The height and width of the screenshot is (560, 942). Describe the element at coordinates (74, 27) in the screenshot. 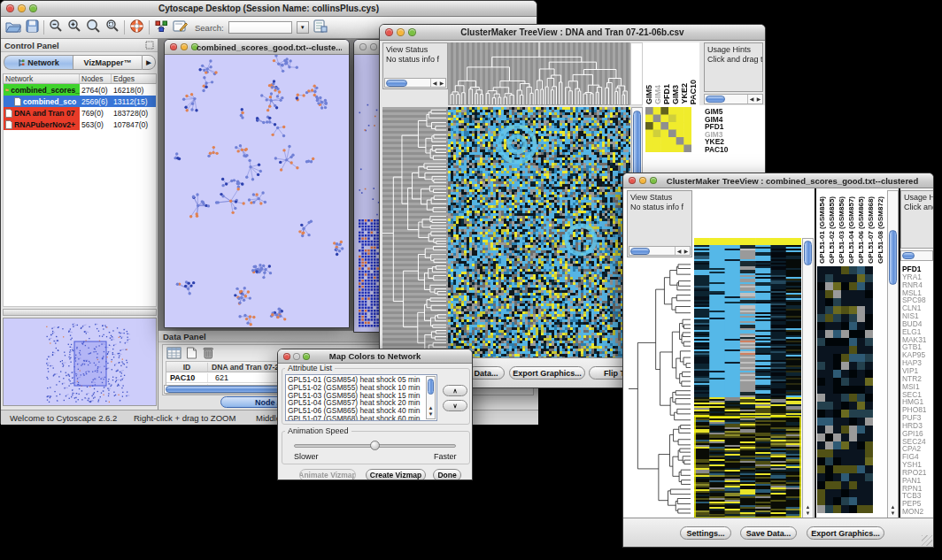

I see `zoom-in-icon` at that location.